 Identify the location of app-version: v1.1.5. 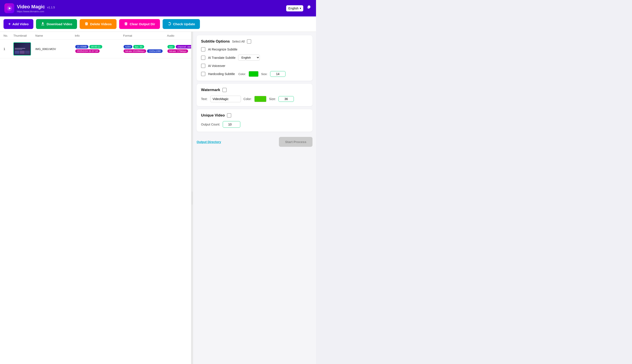
(51, 8).